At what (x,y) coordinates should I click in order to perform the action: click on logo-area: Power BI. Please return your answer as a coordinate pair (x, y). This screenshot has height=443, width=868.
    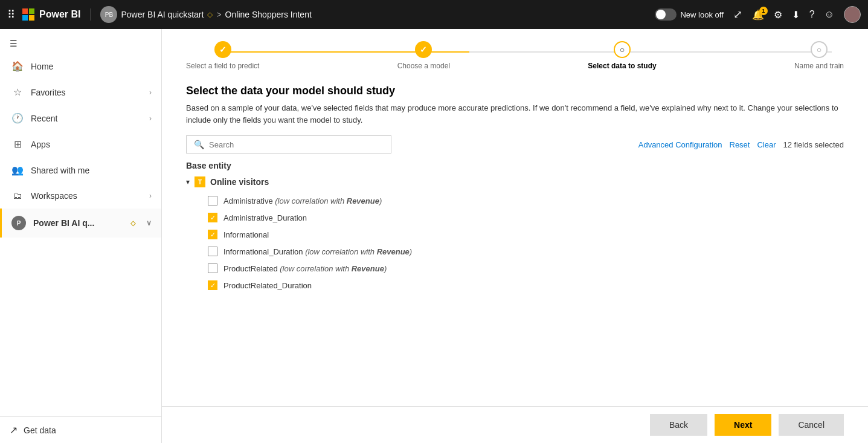
    Looking at the image, I should click on (57, 15).